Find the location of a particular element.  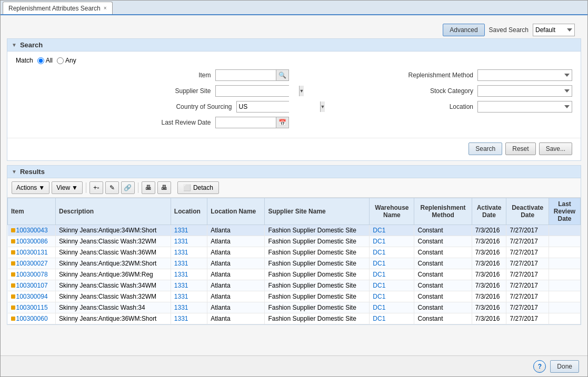

item-cell: 100300131 is located at coordinates (32, 252).